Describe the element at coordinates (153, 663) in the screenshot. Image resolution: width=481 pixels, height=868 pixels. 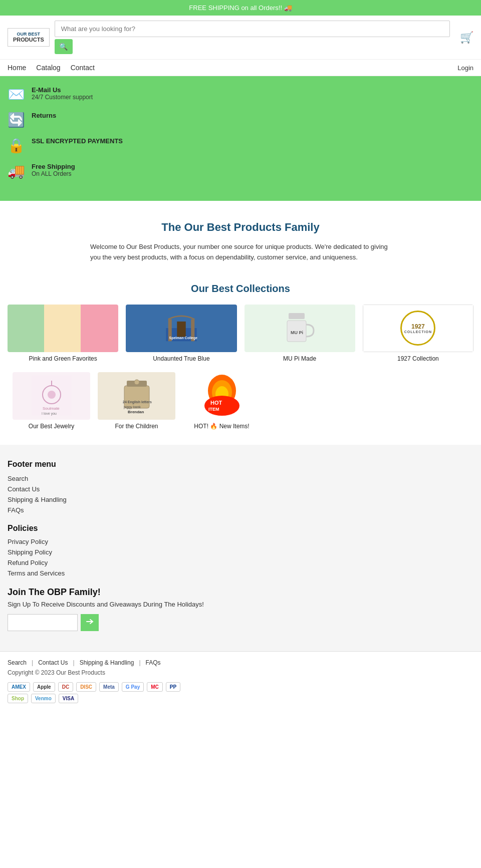
I see `bottom-link-faqs: FAQs` at that location.